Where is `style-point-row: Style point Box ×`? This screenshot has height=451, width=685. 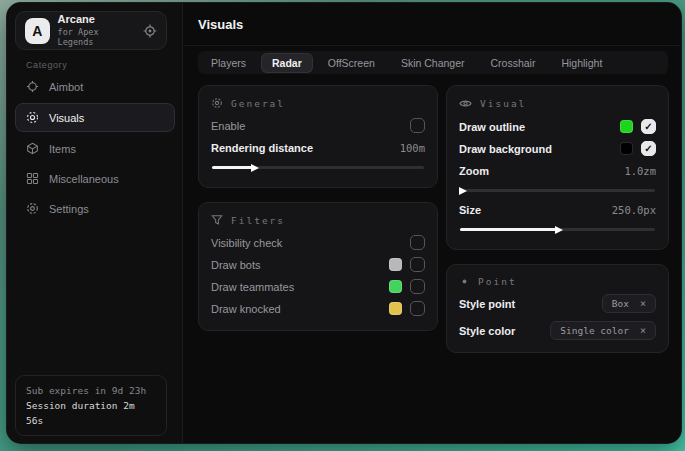 style-point-row: Style point Box × is located at coordinates (558, 304).